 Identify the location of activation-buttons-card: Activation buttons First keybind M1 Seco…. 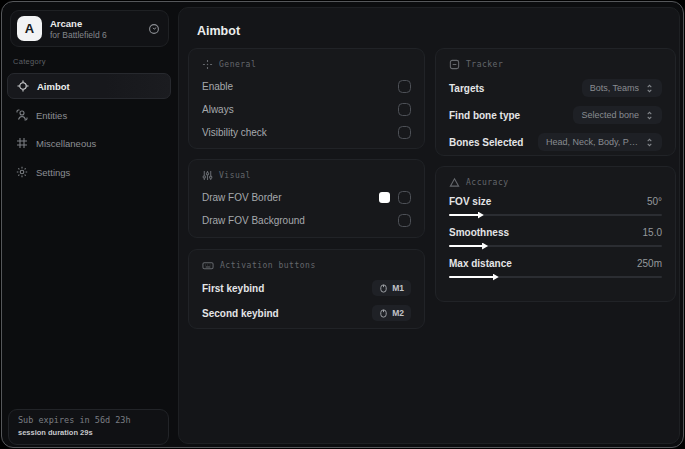
(306, 289).